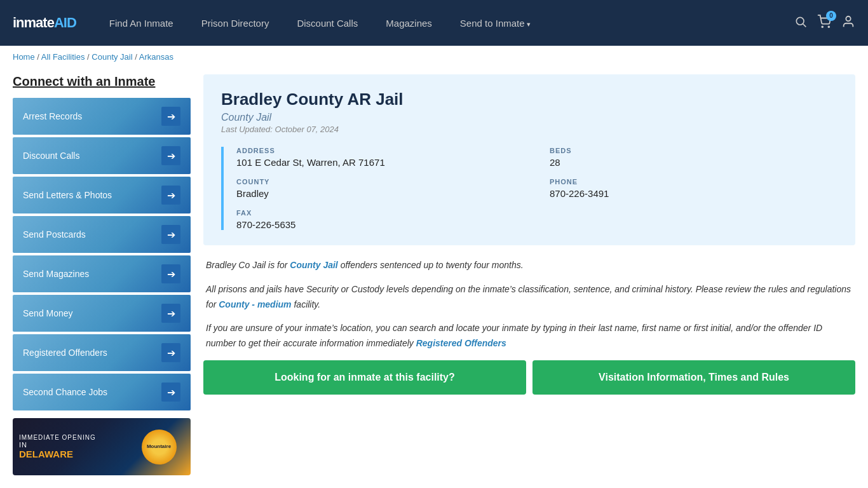 The height and width of the screenshot is (488, 868). What do you see at coordinates (171, 116) in the screenshot?
I see `sidebar-arrow-arrest-records: ➔` at bounding box center [171, 116].